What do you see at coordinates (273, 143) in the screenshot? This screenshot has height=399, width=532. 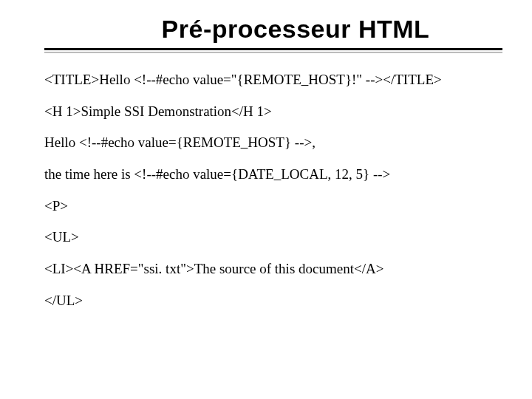 I see `code-line: Hello <!--#echo value={REMOTE_HOST} -->,` at bounding box center [273, 143].